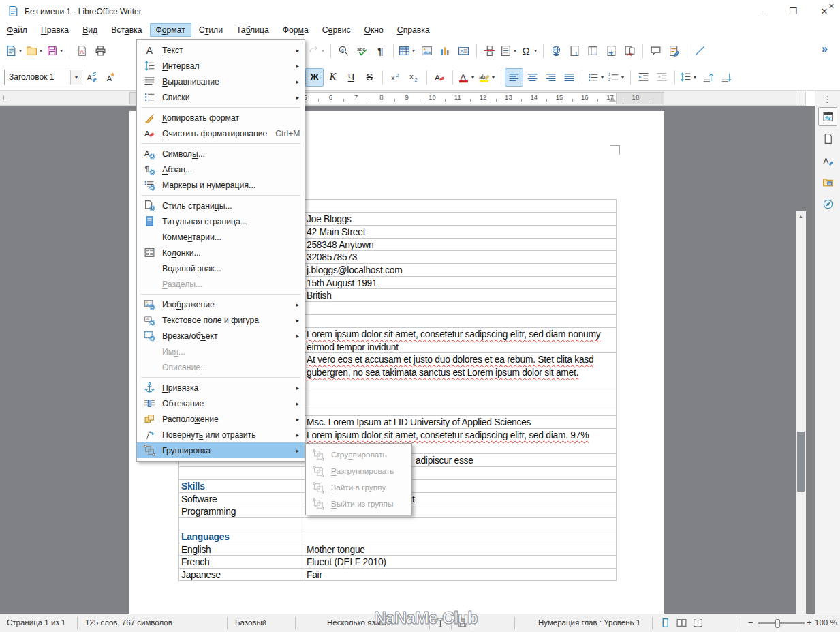  Describe the element at coordinates (221, 134) in the screenshot. I see `menu-item-clear-direct-formatting: AОчистить форматированиеCtrl+M` at that location.